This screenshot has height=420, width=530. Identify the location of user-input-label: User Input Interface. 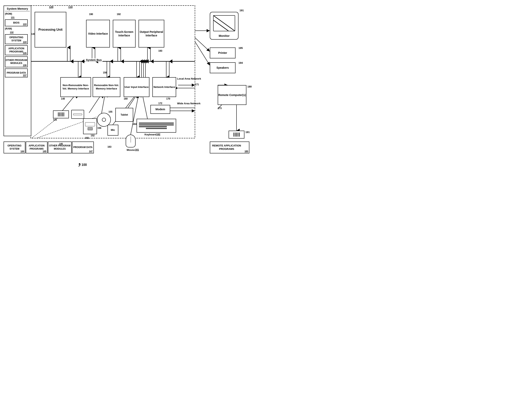
(137, 87).